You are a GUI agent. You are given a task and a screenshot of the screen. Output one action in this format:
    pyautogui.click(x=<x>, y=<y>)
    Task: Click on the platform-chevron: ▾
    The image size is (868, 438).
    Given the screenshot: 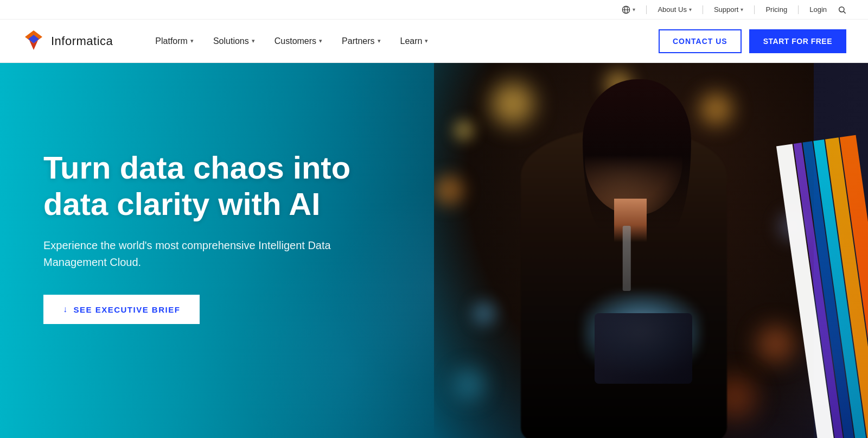 What is the action you would take?
    pyautogui.click(x=192, y=41)
    